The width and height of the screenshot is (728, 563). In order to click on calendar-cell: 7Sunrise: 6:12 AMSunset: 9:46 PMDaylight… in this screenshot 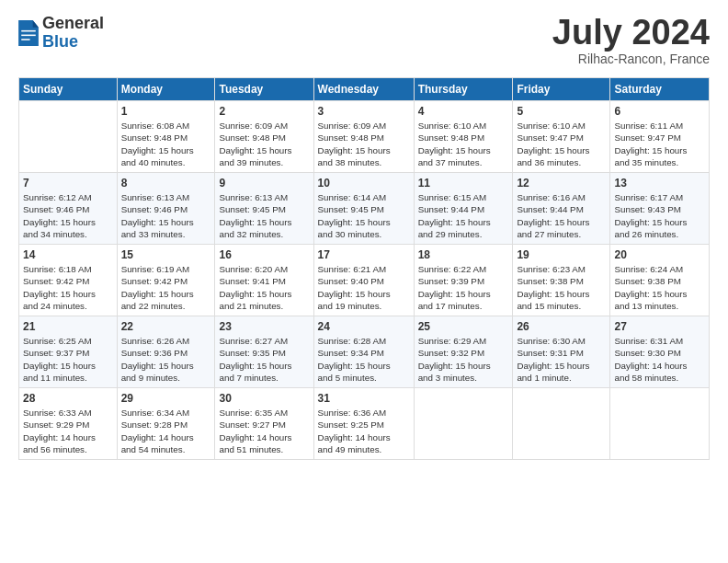, I will do `click(68, 209)`.